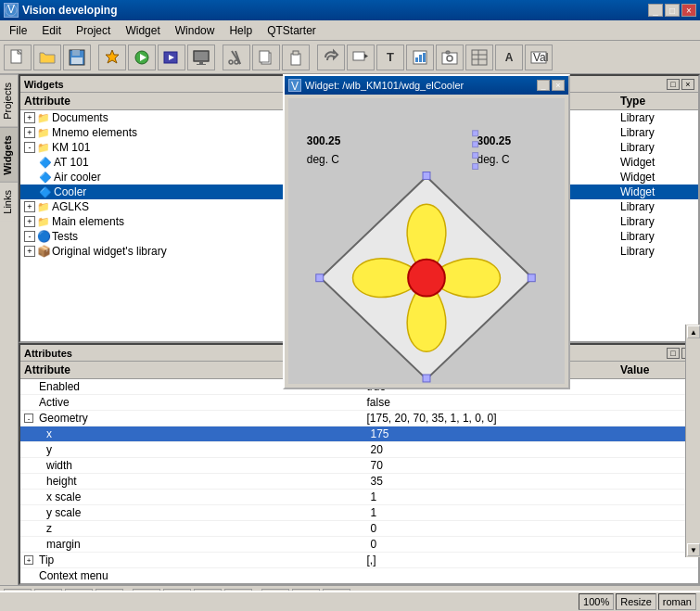  What do you see at coordinates (44, 207) in the screenshot?
I see `icon-folder-aglks: 📁` at bounding box center [44, 207].